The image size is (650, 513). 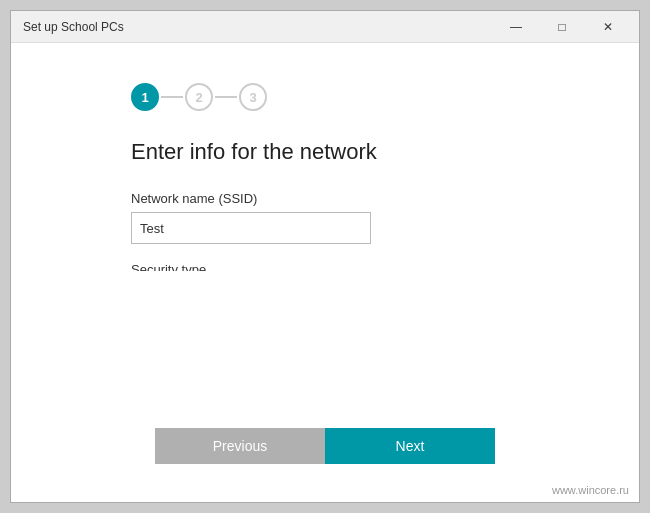 What do you see at coordinates (410, 446) in the screenshot?
I see `next-button: Next` at bounding box center [410, 446].